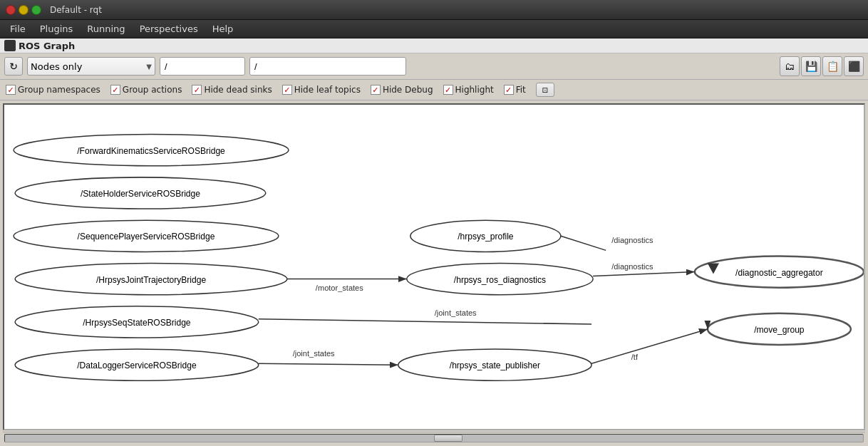  I want to click on checkbox-group-actions-label: Group actions, so click(153, 90).